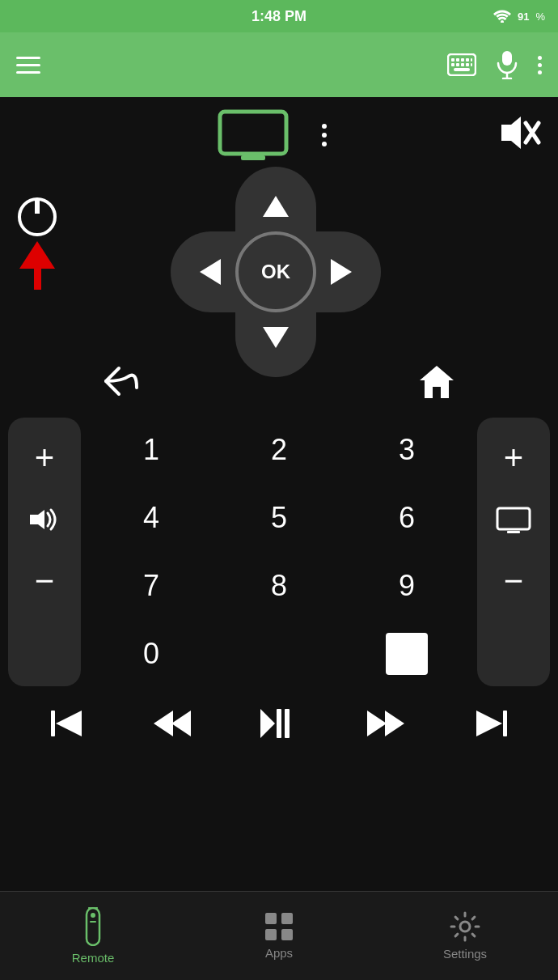  What do you see at coordinates (279, 723) in the screenshot?
I see `play-pause-button` at bounding box center [279, 723].